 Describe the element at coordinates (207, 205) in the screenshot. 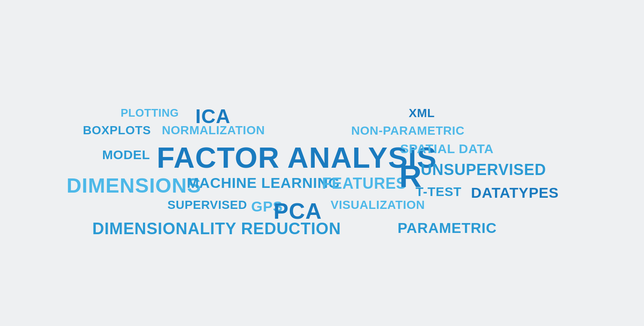

I see `word-supervised: SUPERVISED` at that location.